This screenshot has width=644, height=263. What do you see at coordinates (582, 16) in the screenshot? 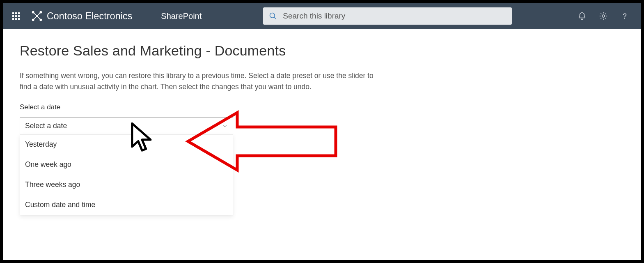
I see `bell-icon` at bounding box center [582, 16].